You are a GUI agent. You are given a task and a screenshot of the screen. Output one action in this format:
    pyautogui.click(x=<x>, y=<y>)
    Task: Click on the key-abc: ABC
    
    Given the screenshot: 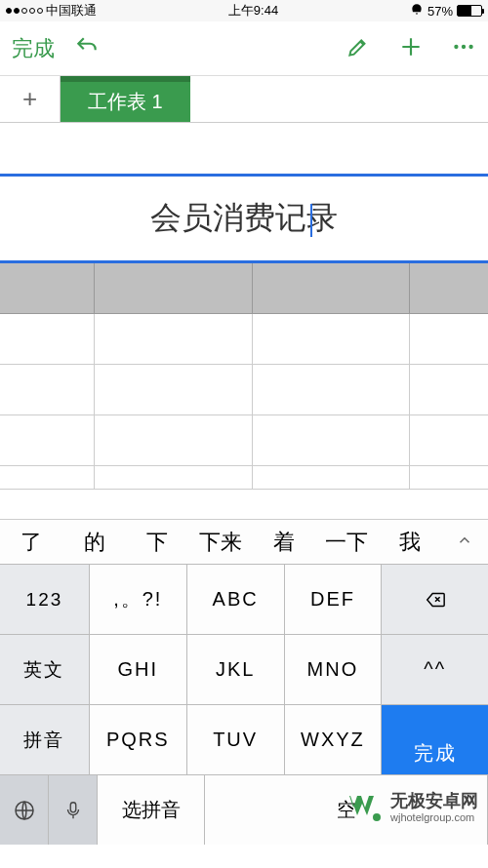 What is the action you would take?
    pyautogui.click(x=236, y=599)
    